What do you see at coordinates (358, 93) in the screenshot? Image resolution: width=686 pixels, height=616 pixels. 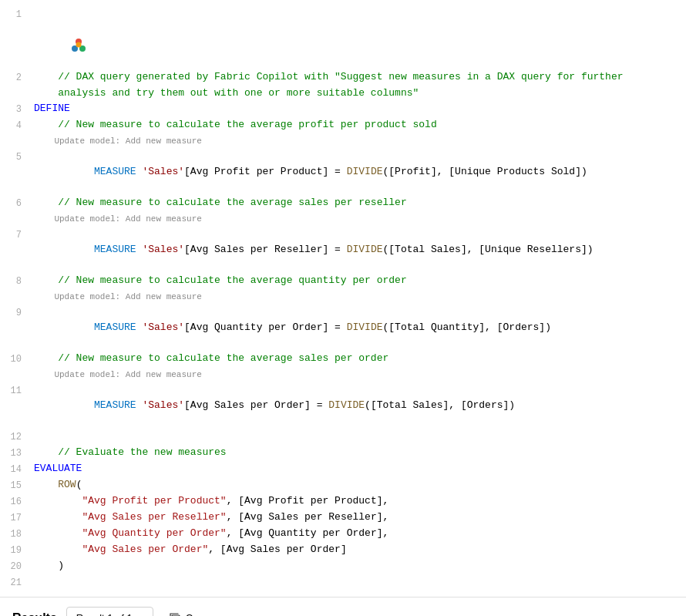 I see `line-content-2b: analysis and try them out with one or mo…` at bounding box center [358, 93].